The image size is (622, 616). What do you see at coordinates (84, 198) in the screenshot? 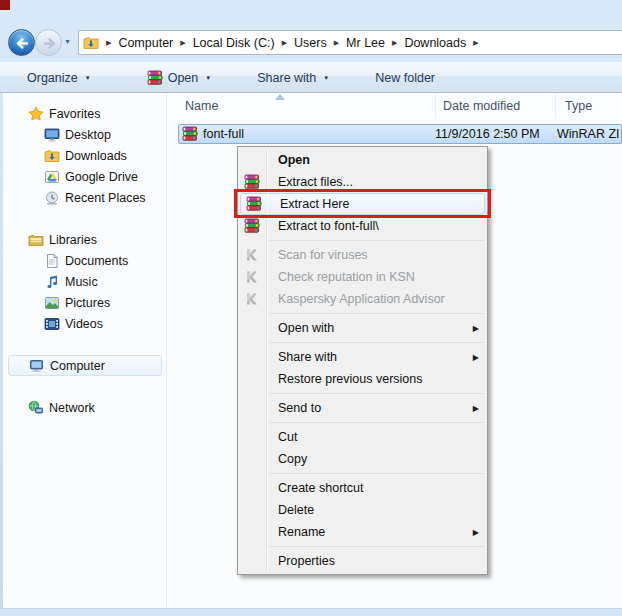
I see `sidebar-item-recent-places: Recent Places` at bounding box center [84, 198].